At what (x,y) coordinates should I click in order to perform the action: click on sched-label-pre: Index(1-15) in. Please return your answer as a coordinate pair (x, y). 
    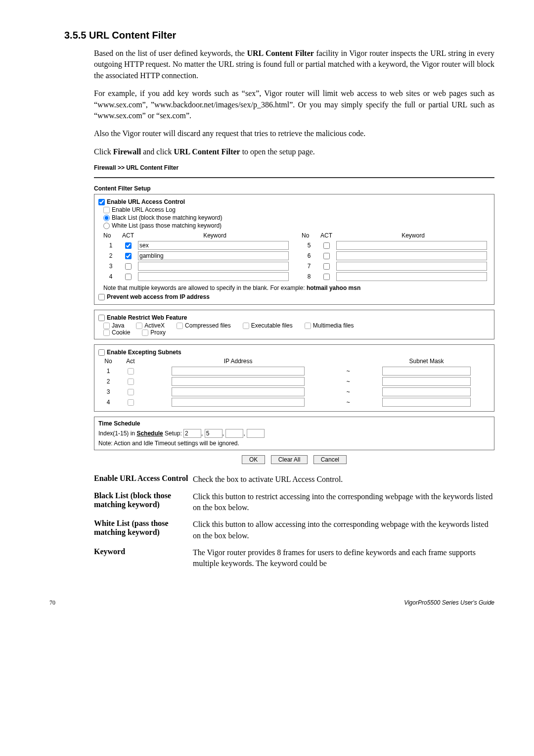
    Looking at the image, I should click on (118, 433).